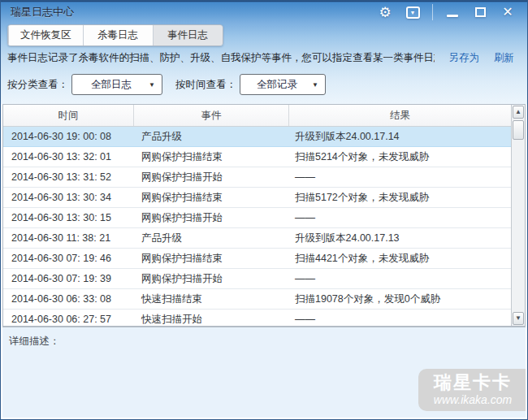  I want to click on cell-time: 2014-06-30 07: 19: 46, so click(68, 258).